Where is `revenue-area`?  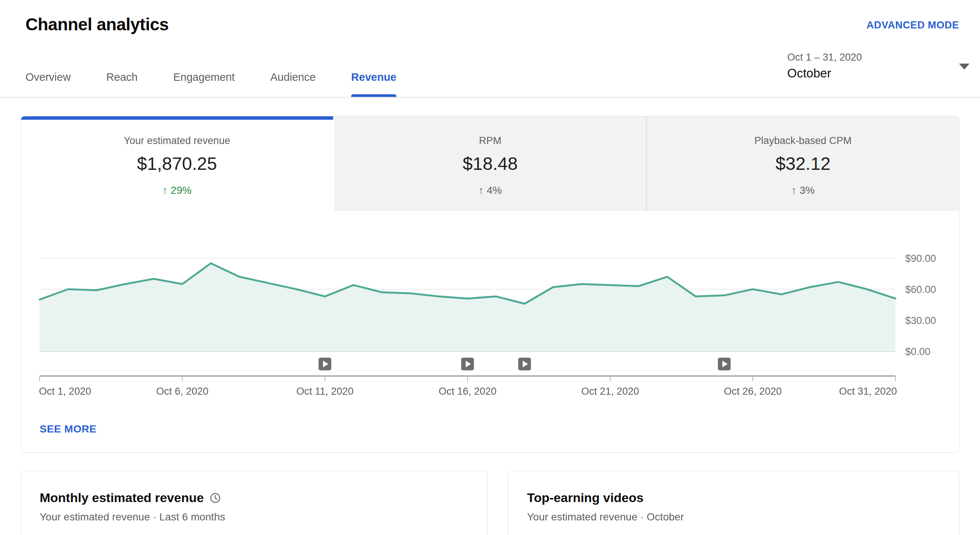 revenue-area is located at coordinates (468, 307).